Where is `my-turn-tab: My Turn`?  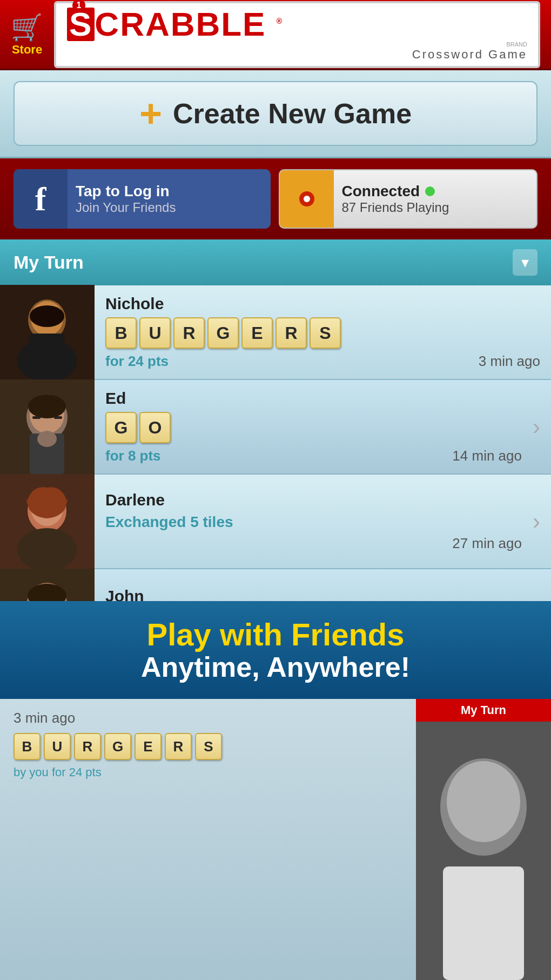 my-turn-tab: My Turn is located at coordinates (483, 710).